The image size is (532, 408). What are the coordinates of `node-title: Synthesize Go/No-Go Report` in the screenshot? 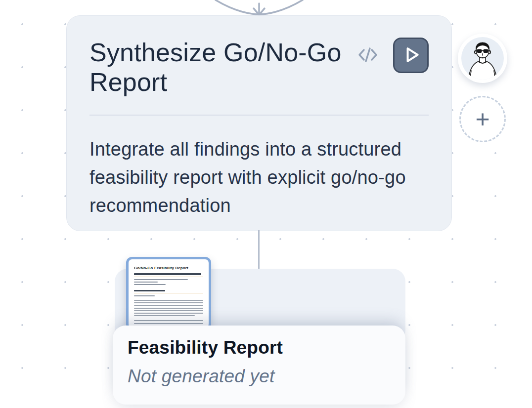 It's located at (223, 67).